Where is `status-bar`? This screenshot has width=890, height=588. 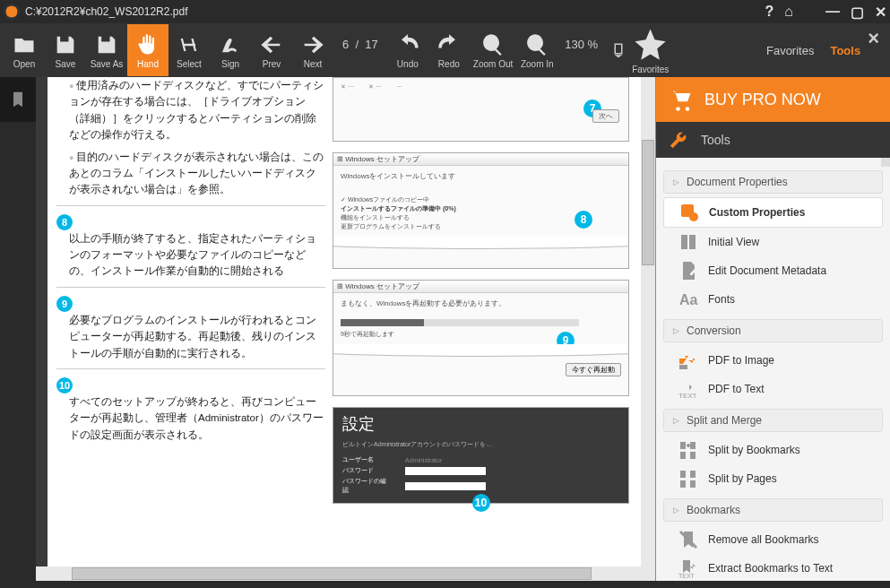 status-bar is located at coordinates (445, 584).